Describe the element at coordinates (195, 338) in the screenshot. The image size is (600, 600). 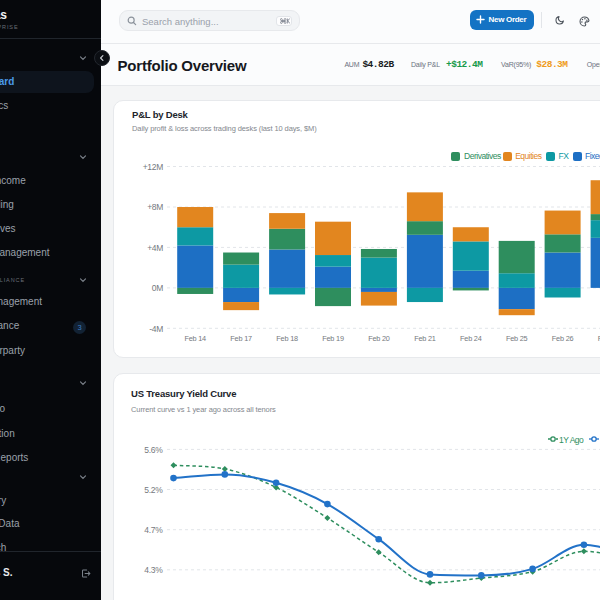
I see `svg-text: Feb 14` at that location.